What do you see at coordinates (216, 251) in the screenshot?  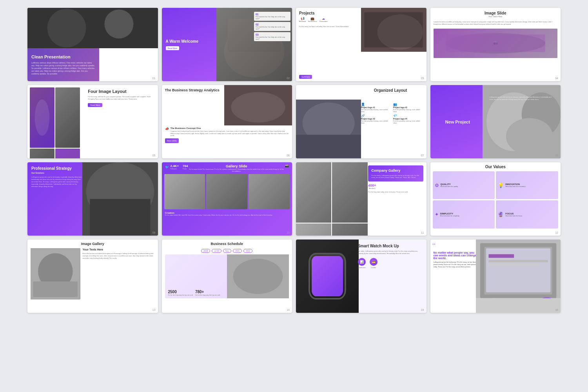 I see `tab-1200: 12:00` at bounding box center [216, 251].